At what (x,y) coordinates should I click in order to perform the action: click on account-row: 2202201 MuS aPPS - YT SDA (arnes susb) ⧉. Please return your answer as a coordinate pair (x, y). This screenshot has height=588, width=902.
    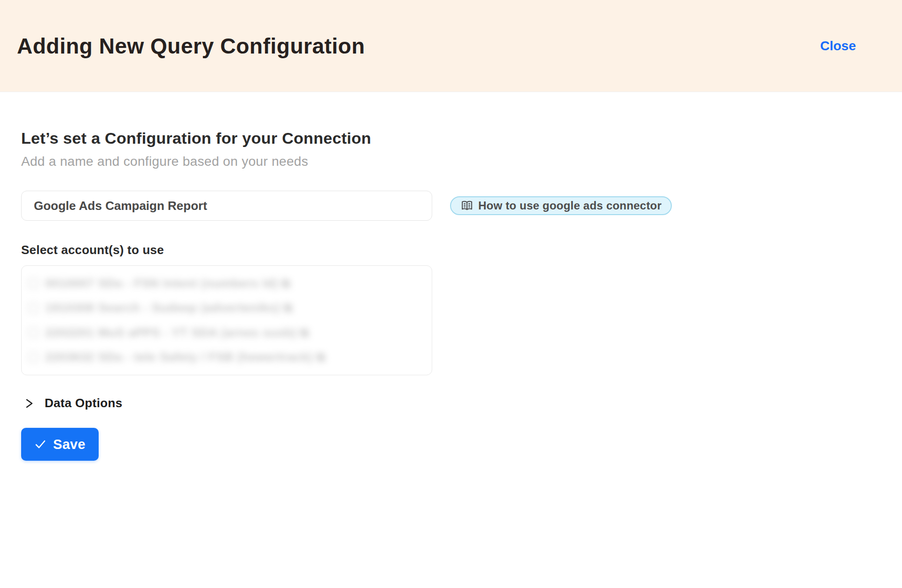
    Looking at the image, I should click on (226, 333).